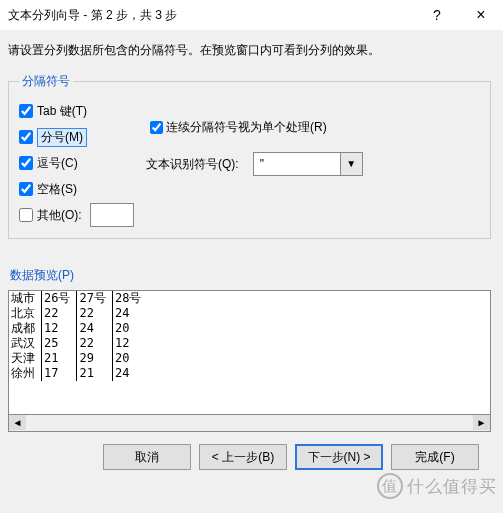  Describe the element at coordinates (26, 298) in the screenshot. I see `preview-cell: 城市` at that location.